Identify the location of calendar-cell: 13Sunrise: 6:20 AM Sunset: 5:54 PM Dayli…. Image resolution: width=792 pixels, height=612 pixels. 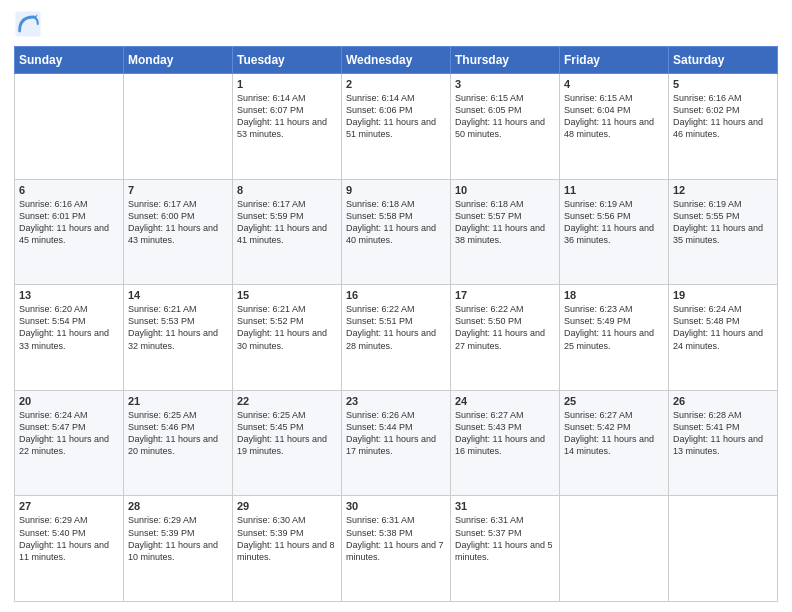
(70, 338).